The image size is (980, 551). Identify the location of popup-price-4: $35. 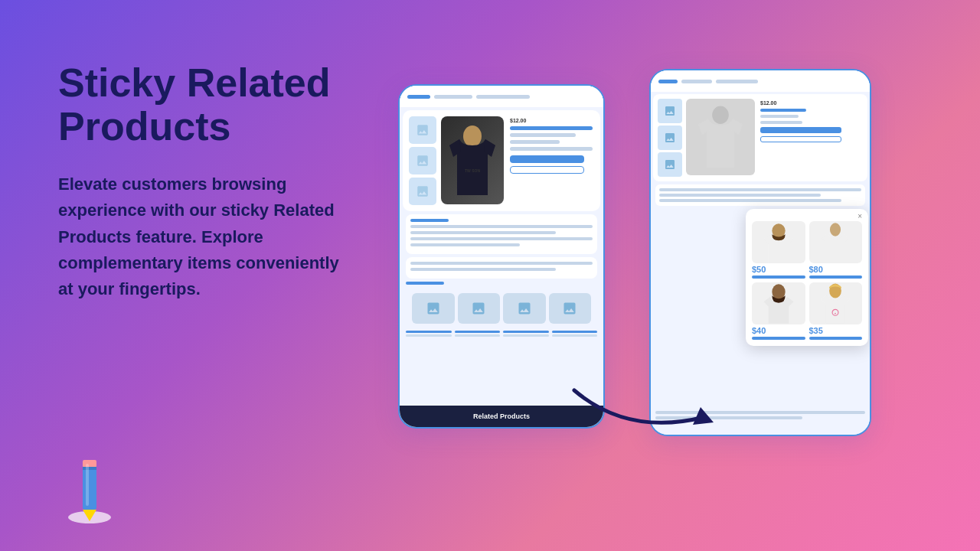
(836, 331).